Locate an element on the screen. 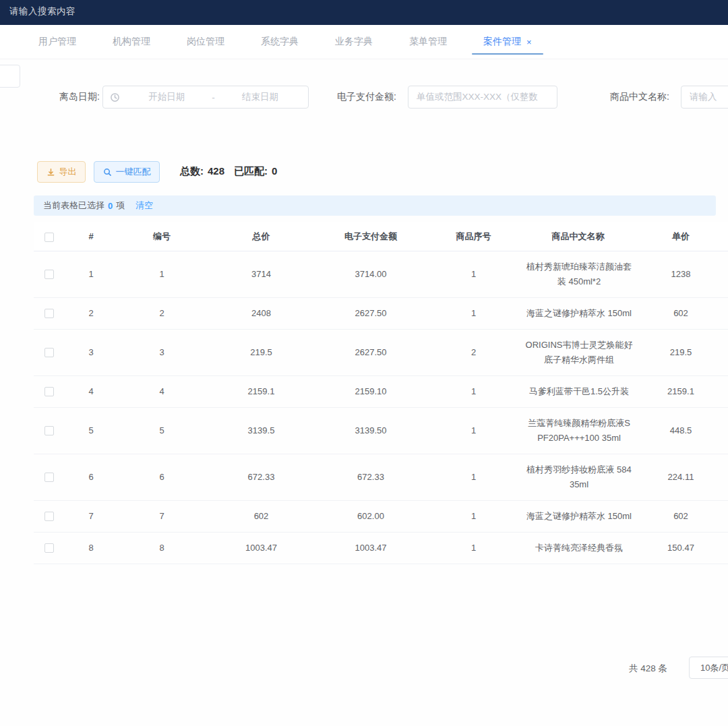  cell-单价: 150.47 is located at coordinates (681, 547).